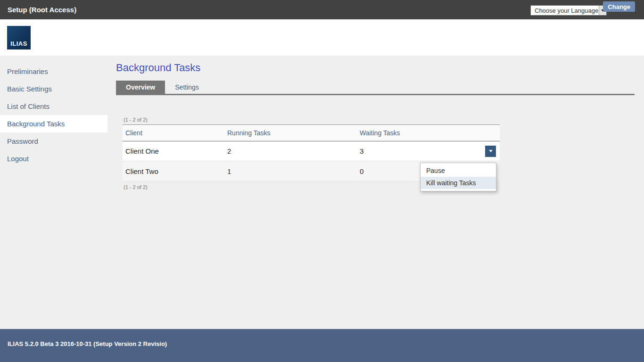 Image resolution: width=644 pixels, height=362 pixels. Describe the element at coordinates (87, 344) in the screenshot. I see `footer-version-text: ILIAS 5.2.0 Beta 3 2016-10-31 (Setup Ver…` at that location.